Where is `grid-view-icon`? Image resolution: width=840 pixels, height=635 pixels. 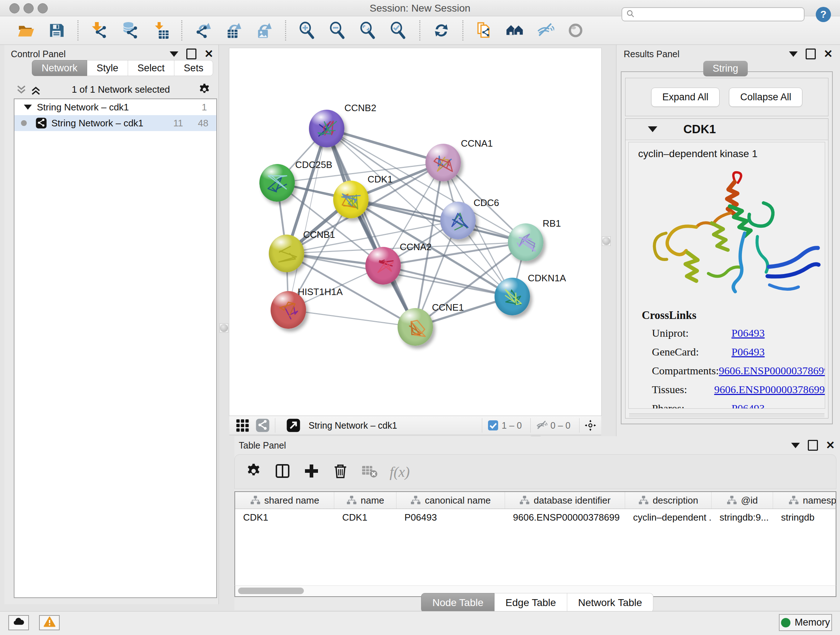 grid-view-icon is located at coordinates (242, 425).